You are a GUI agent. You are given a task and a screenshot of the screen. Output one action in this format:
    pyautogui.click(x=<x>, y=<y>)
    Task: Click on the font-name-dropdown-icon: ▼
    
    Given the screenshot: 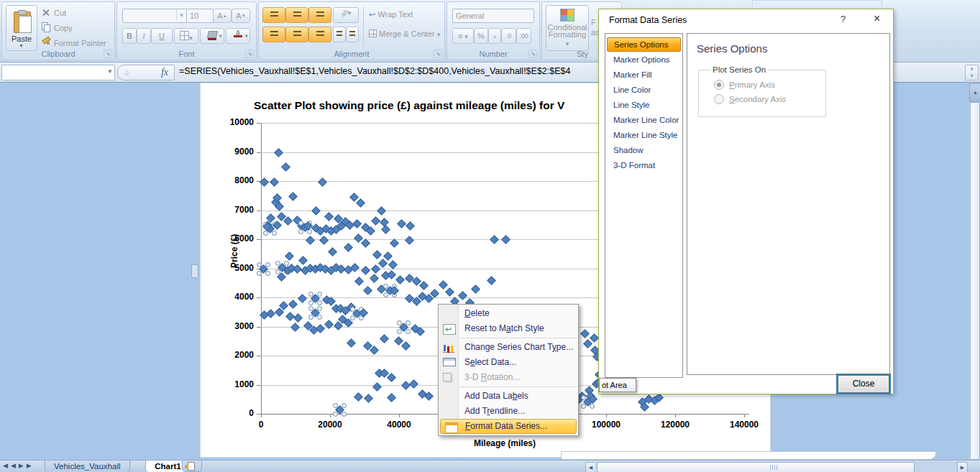 What is the action you would take?
    pyautogui.click(x=181, y=15)
    